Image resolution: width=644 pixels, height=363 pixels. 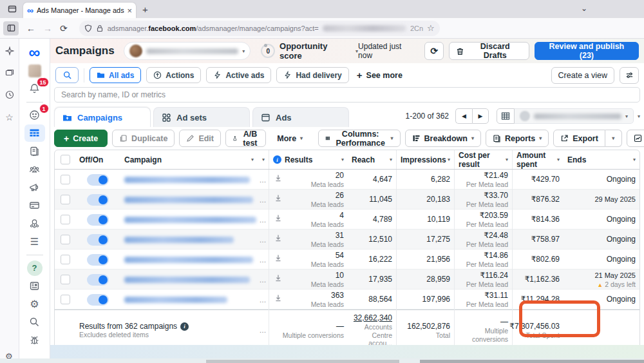 I want to click on table-row: … 20Meta leads 4,647 6,282 ₹21.49Per Met…, so click(x=347, y=179).